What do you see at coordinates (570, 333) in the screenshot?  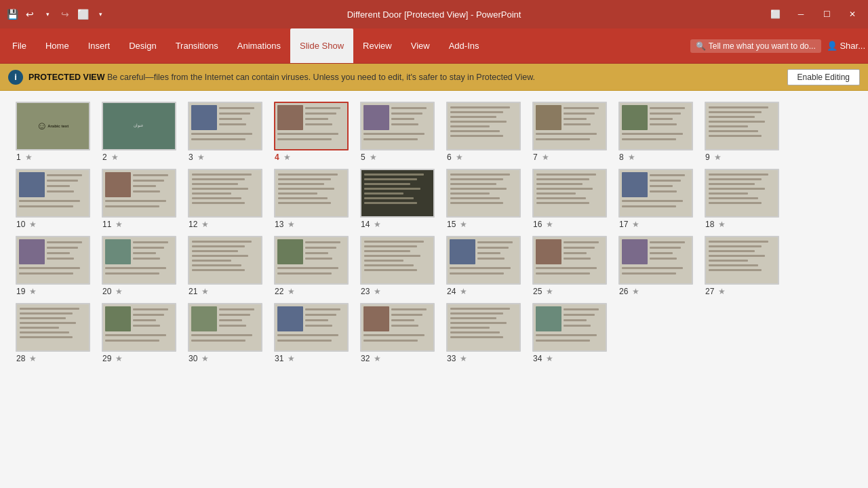 I see `slide-item: 34★` at bounding box center [570, 333].